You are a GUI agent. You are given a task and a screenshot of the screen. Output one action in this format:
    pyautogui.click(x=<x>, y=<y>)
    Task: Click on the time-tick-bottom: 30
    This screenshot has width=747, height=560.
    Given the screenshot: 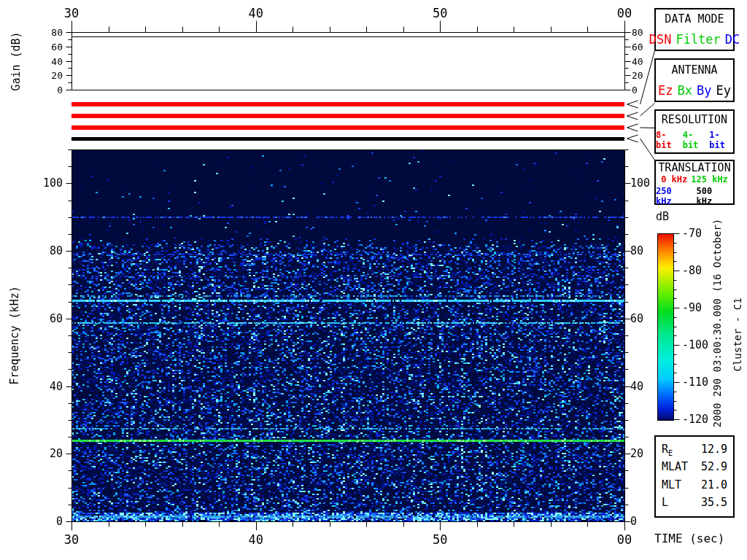 What is the action you would take?
    pyautogui.click(x=71, y=540)
    